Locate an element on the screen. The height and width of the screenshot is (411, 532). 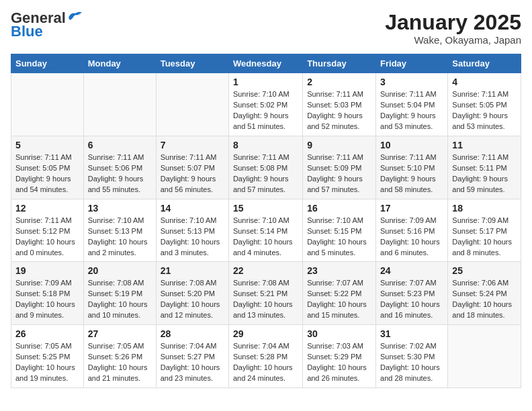
calendar-cell: 7Sunrise: 7:11 AM Sunset: 5:07 PM Daylig… is located at coordinates (192, 167).